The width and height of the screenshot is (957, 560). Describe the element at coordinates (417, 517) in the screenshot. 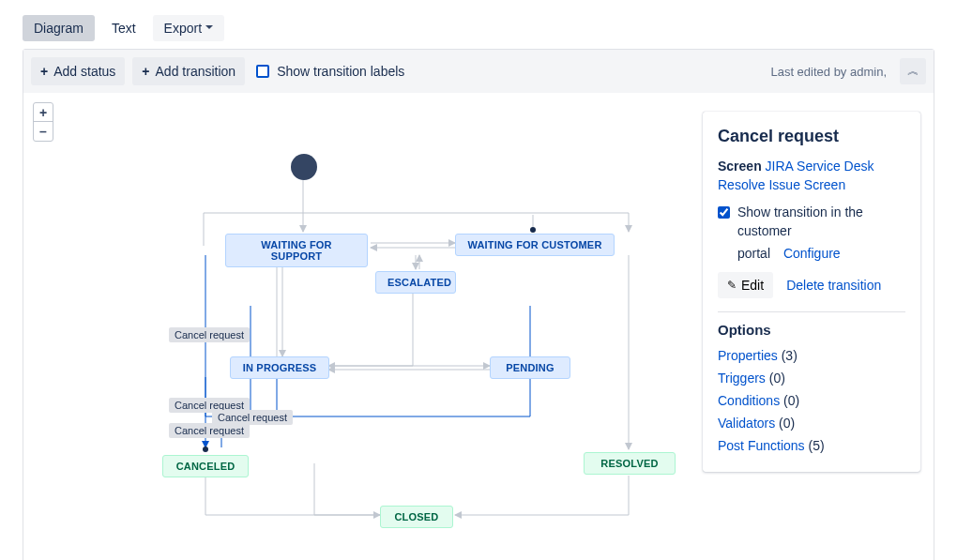

I see `node-closed: CLOSED` at that location.